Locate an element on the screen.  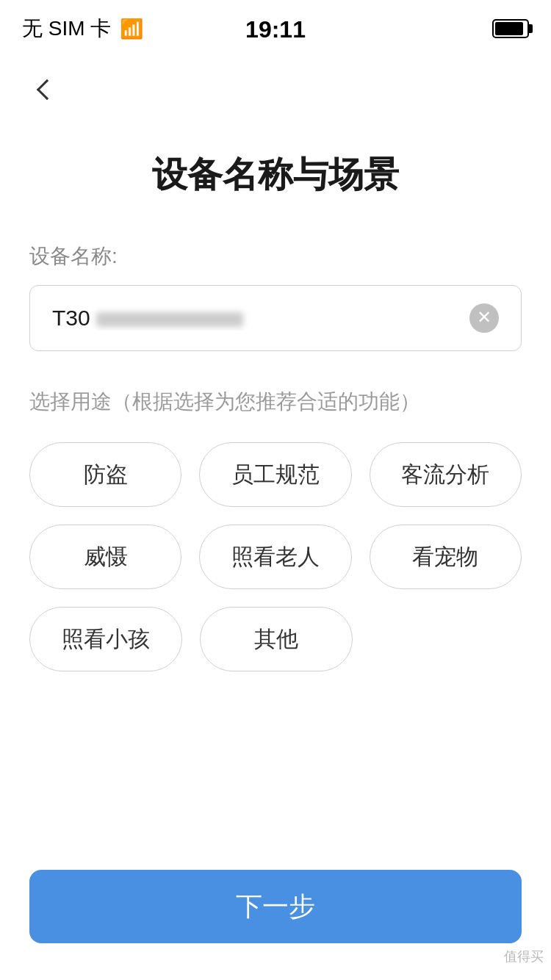
battery-area is located at coordinates (511, 29).